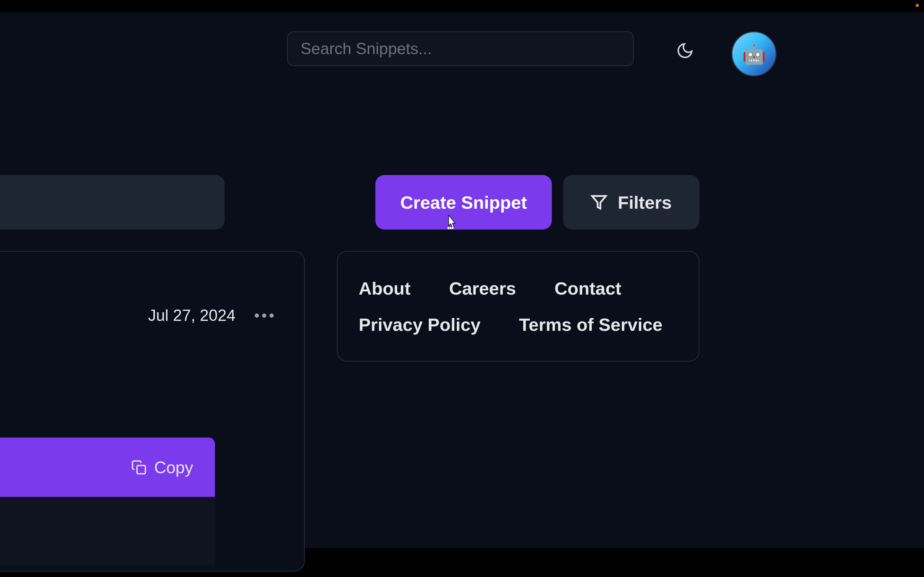 The height and width of the screenshot is (577, 924). I want to click on footer-link-privacy: Privacy Policy, so click(420, 324).